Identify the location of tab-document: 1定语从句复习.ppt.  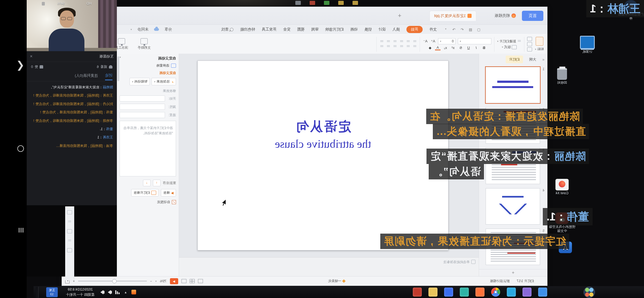
(453, 16).